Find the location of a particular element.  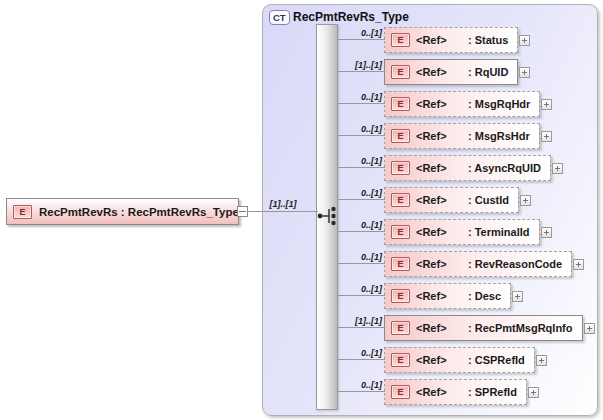

element-box: E <Ref> : CSPRefId is located at coordinates (460, 360).